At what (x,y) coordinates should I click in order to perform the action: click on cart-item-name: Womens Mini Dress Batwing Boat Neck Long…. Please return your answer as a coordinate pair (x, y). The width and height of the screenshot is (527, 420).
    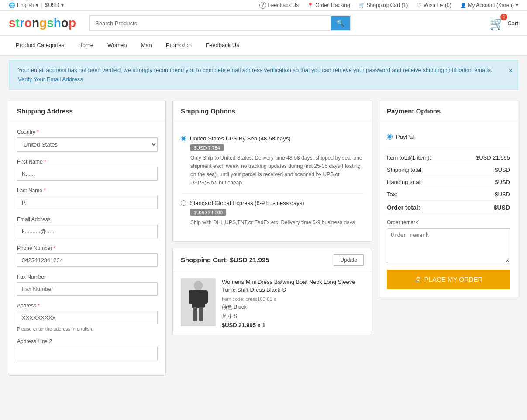
    Looking at the image, I should click on (293, 286).